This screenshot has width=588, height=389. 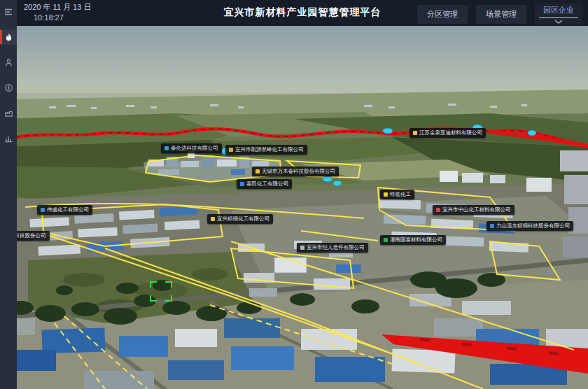 What do you see at coordinates (413, 240) in the screenshot?
I see `company-label: 灌南国泰材料有限公司` at bounding box center [413, 240].